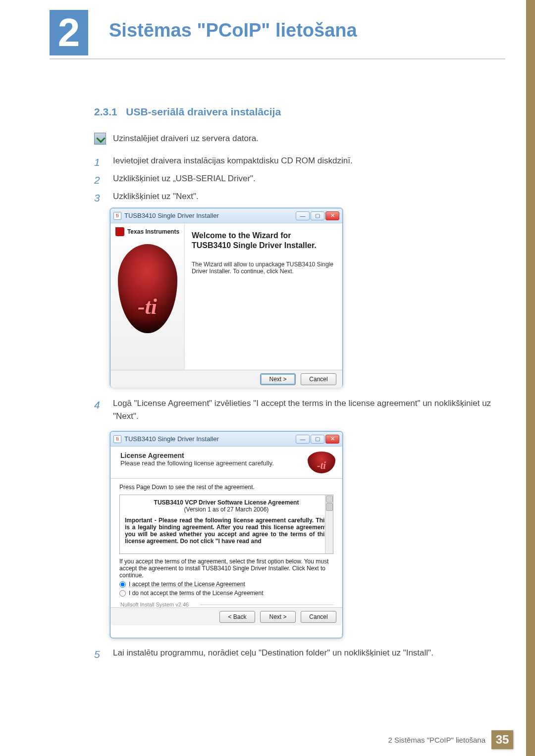 The height and width of the screenshot is (756, 535). Describe the element at coordinates (120, 232) in the screenshot. I see `ti-chip-icon` at that location.